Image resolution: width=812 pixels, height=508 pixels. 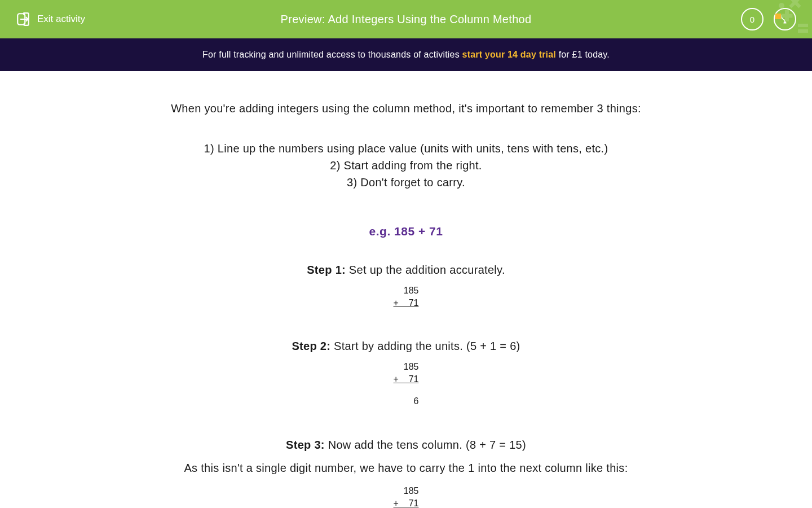 I want to click on step-1-text: Set up the addition accurately., so click(x=425, y=270).